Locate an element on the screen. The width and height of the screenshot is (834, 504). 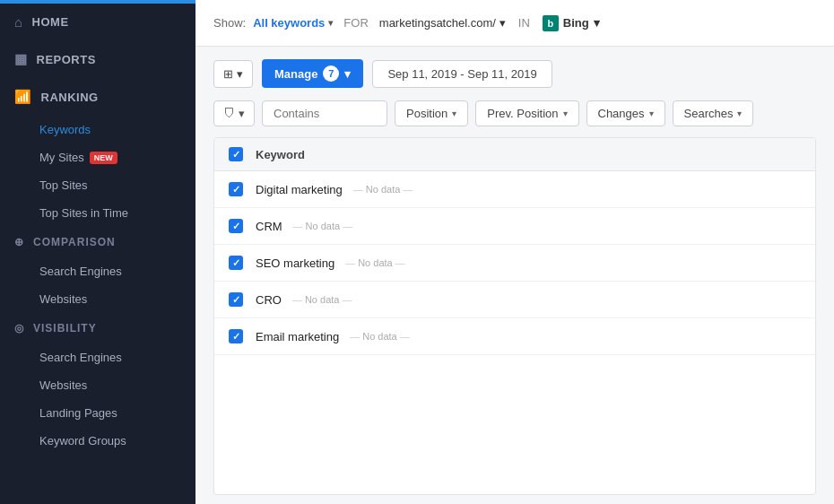
manage-count: 7 is located at coordinates (331, 74).